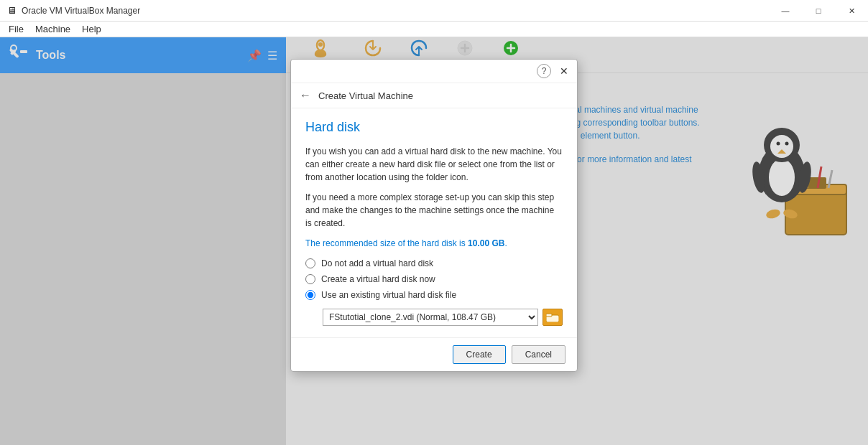 The width and height of the screenshot is (868, 445). Describe the element at coordinates (53, 29) in the screenshot. I see `menu-machine: Machine` at that location.